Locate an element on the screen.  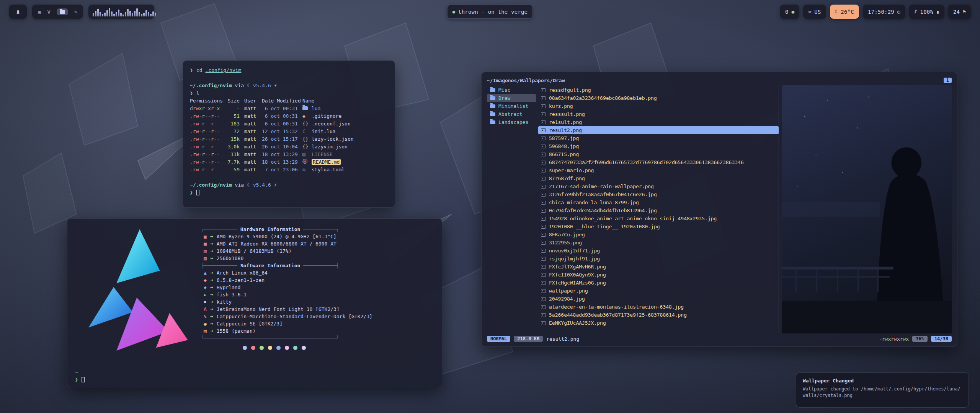
file-list-item: 596848.jpg is located at coordinates (658, 146).